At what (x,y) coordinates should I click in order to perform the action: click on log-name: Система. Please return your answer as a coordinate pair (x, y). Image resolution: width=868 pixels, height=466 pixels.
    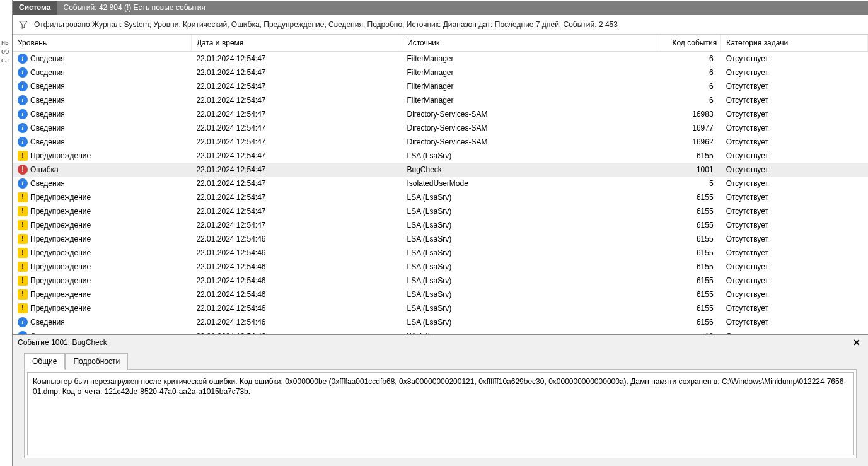
    Looking at the image, I should click on (35, 8).